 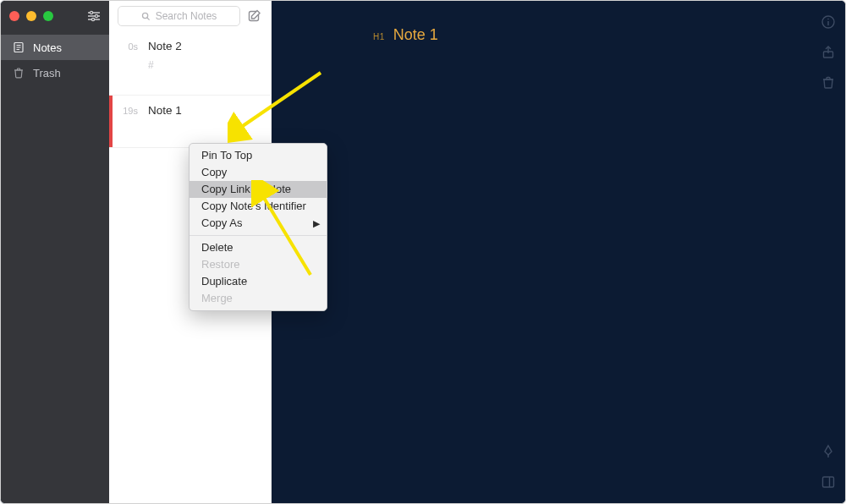 What do you see at coordinates (258, 173) in the screenshot?
I see `menu-item-copy: Copy` at bounding box center [258, 173].